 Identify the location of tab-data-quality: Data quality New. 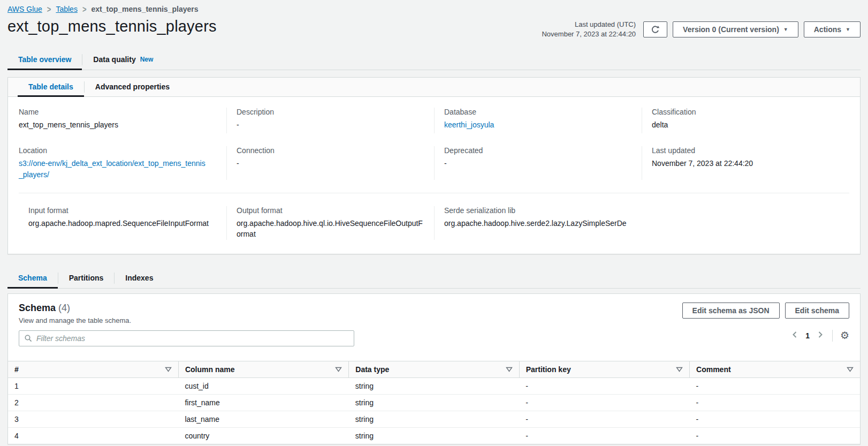
(123, 60).